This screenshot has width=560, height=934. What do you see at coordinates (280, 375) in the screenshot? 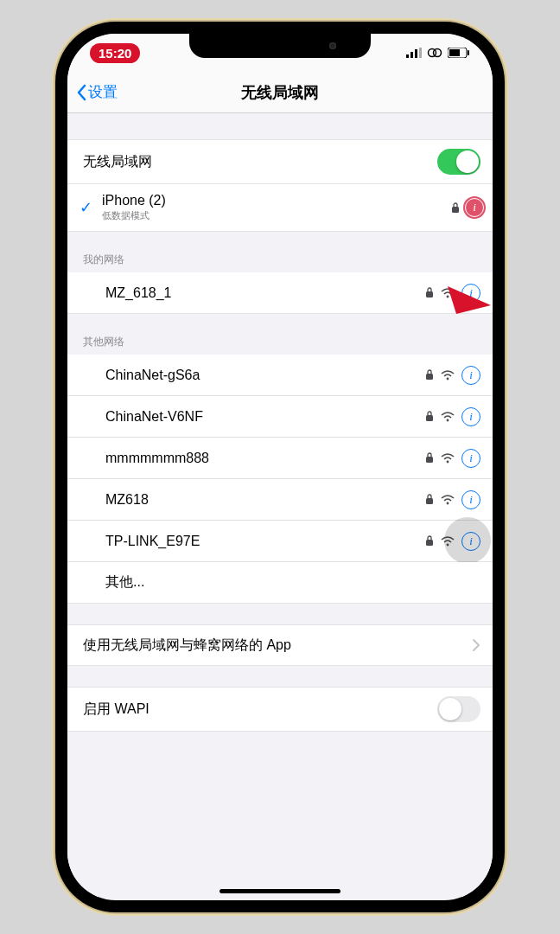
I see `network-row: ChinaNet-gS6a i` at bounding box center [280, 375].